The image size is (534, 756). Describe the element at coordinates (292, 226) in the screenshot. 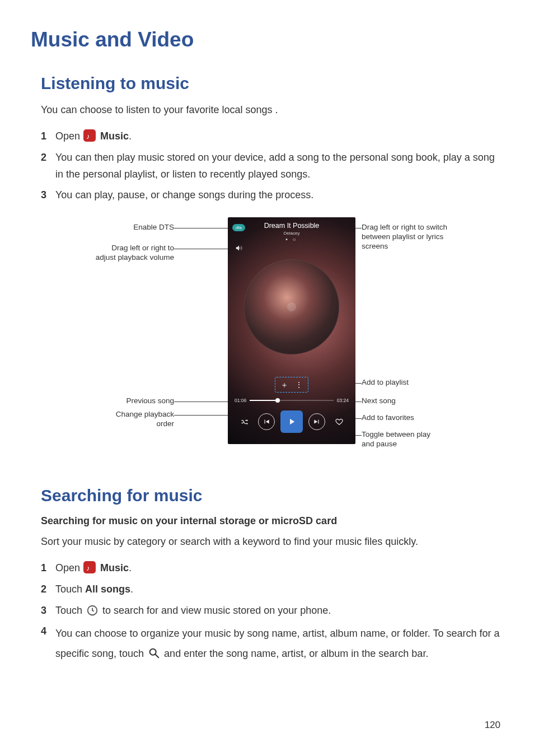

I see `song-title: Dream It Possible` at that location.